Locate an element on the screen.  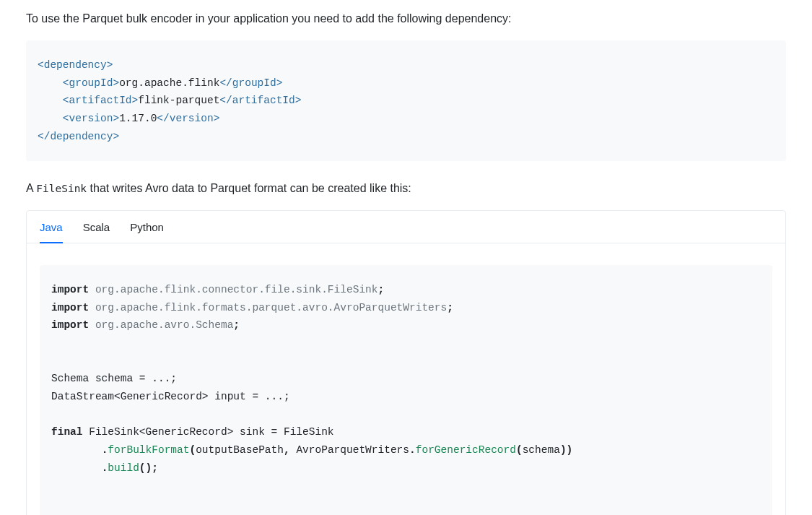
tab-java: Java is located at coordinates (51, 227).